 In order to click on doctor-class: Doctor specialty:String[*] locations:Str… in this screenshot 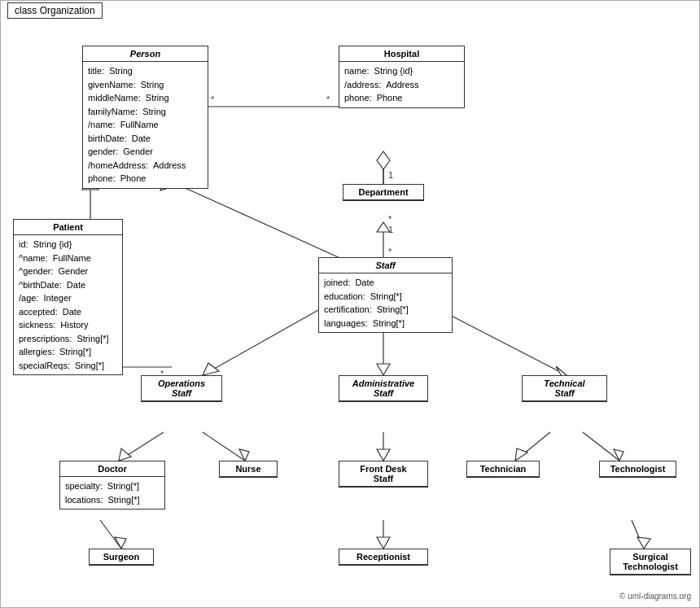, I will do `click(112, 485)`.